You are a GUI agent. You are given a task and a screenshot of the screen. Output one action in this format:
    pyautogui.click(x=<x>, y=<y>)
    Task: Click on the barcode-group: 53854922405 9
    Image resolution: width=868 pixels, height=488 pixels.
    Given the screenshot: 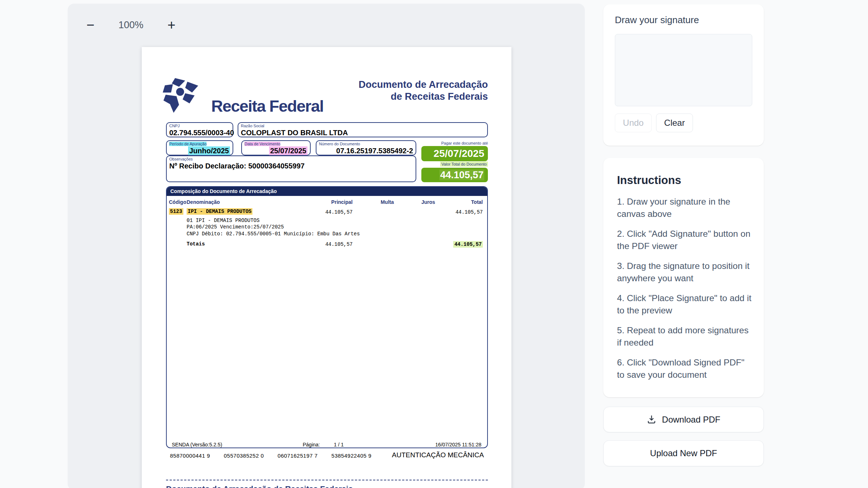 What is the action you would take?
    pyautogui.click(x=352, y=455)
    